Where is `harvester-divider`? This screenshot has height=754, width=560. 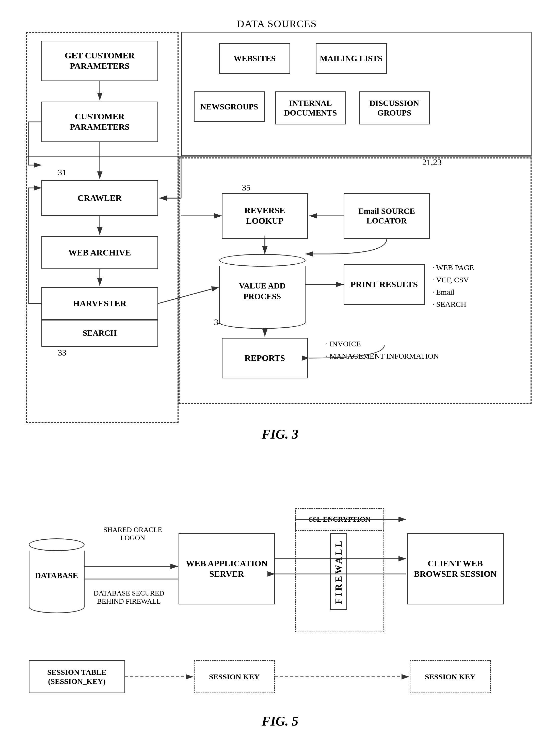
harvester-divider is located at coordinates (100, 320).